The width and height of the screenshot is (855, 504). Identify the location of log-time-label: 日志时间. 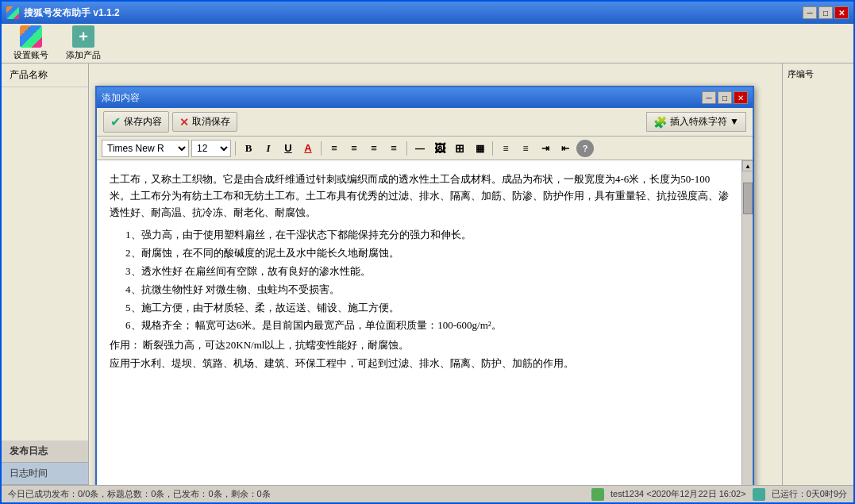
(44, 474).